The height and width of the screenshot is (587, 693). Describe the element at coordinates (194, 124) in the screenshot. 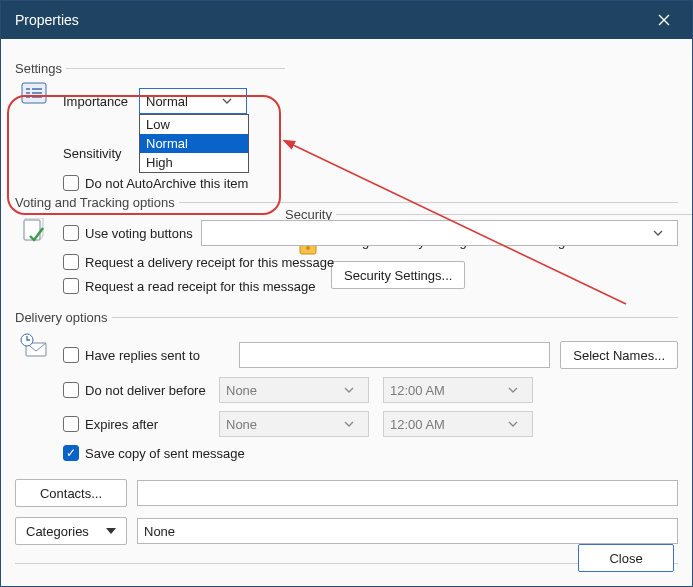

I see `importance-option-low: Low` at that location.